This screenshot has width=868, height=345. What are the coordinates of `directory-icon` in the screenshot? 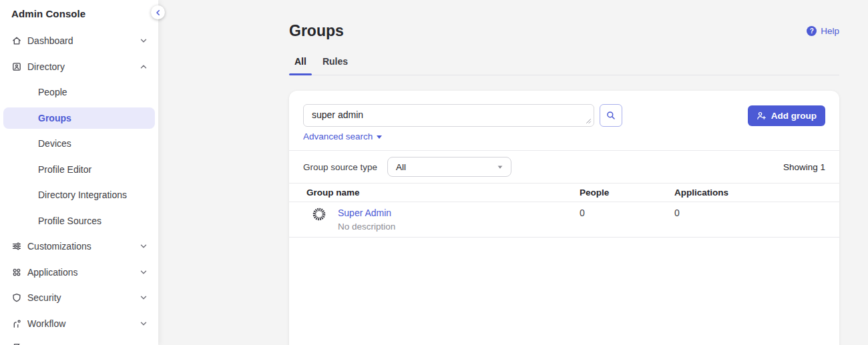 It's located at (17, 67).